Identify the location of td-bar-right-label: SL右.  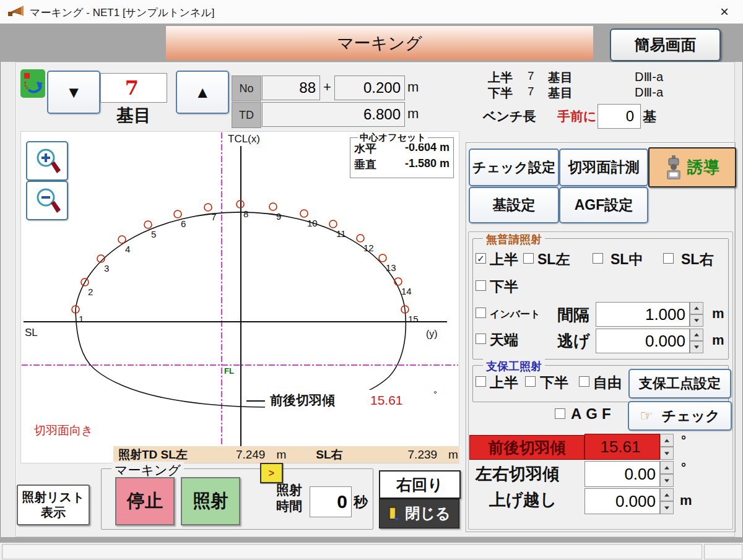
(329, 455).